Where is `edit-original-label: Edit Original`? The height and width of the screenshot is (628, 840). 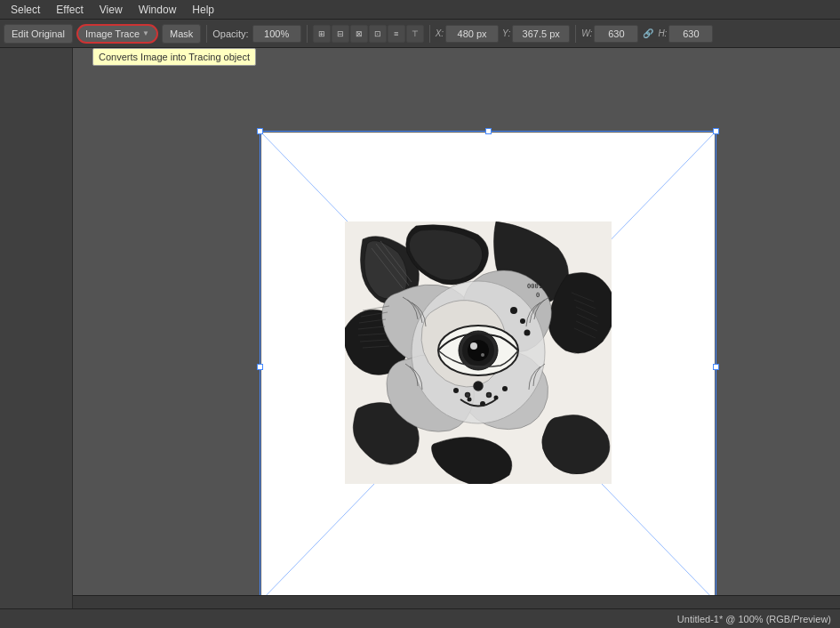 edit-original-label: Edit Original is located at coordinates (38, 34).